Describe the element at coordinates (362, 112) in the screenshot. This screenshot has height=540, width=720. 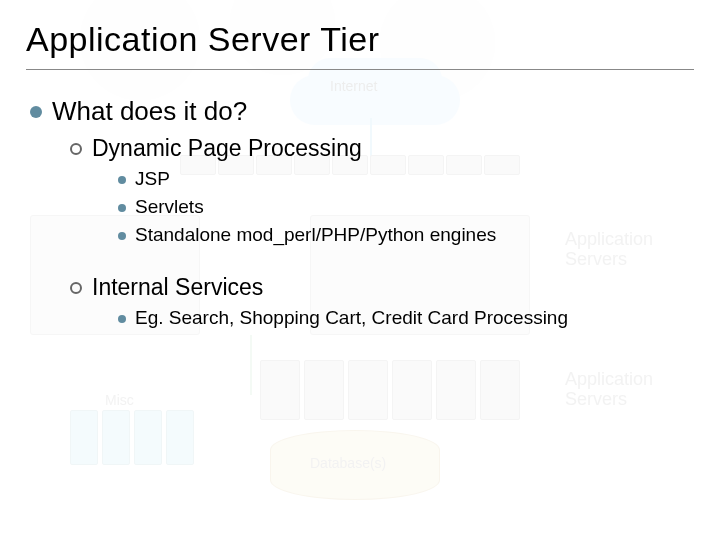
I see `bullet-level1: What does it do?` at that location.